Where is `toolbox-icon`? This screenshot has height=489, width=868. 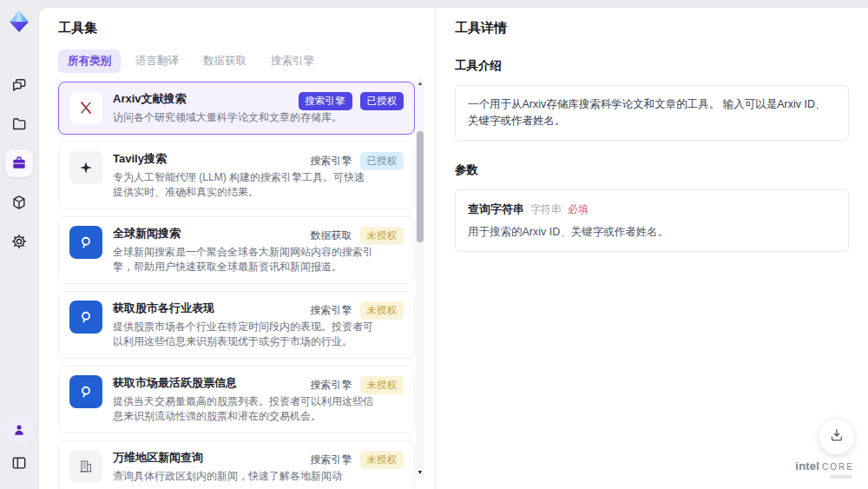 toolbox-icon is located at coordinates (19, 163).